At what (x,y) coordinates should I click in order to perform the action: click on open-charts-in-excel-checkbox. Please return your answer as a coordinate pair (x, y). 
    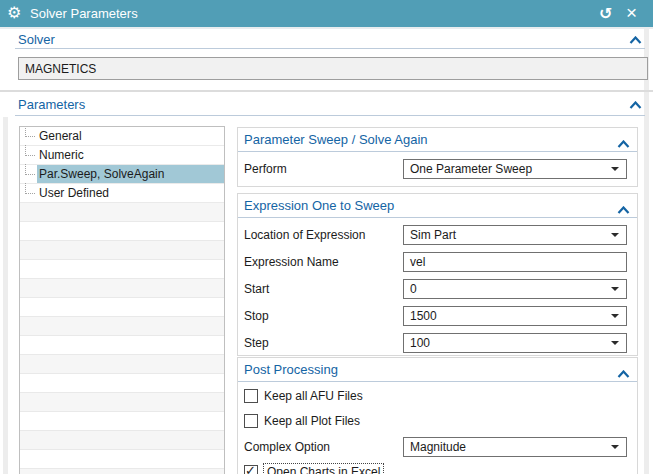
    Looking at the image, I should click on (251, 470).